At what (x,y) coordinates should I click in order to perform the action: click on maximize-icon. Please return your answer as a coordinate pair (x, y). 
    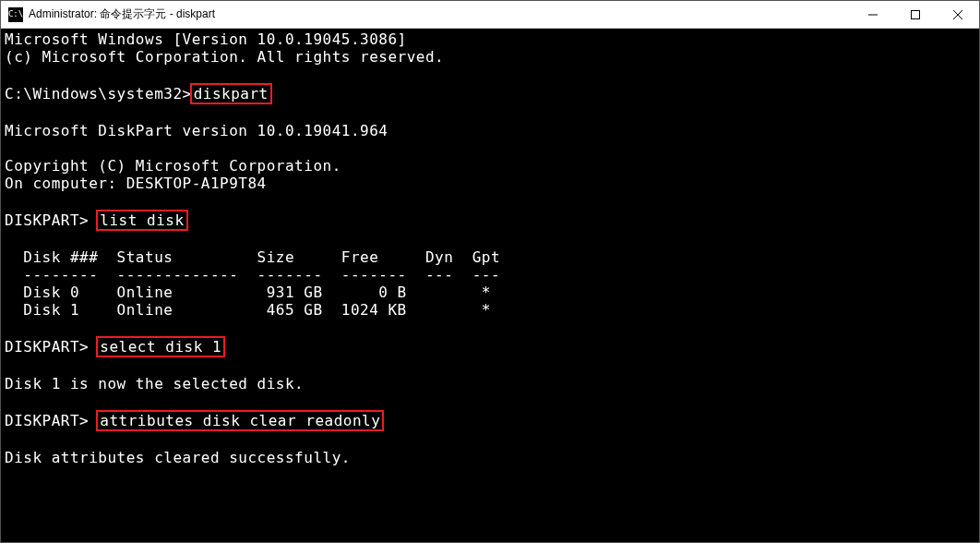
    Looking at the image, I should click on (915, 15).